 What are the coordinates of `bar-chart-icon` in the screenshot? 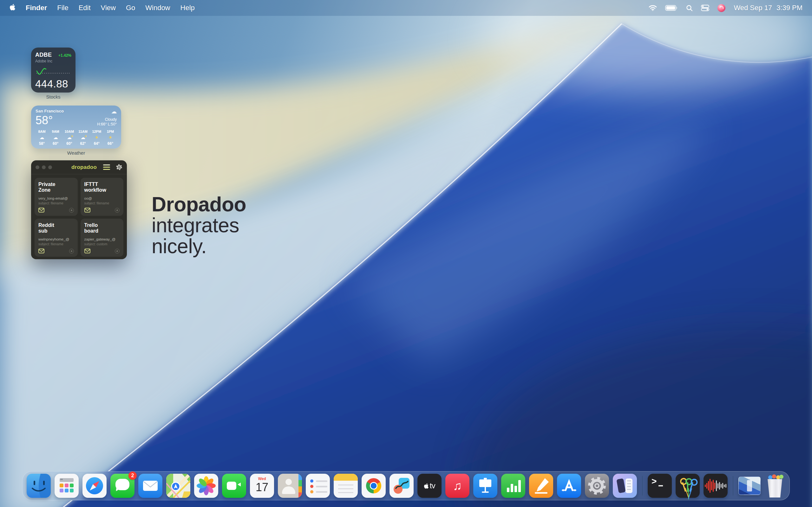 It's located at (514, 486).